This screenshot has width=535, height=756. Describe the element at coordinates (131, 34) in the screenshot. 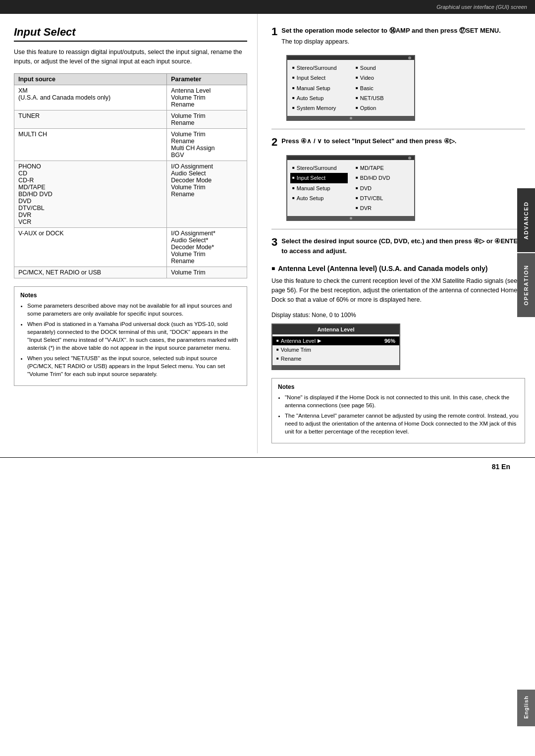

I see `section-title-left: Input Select` at that location.